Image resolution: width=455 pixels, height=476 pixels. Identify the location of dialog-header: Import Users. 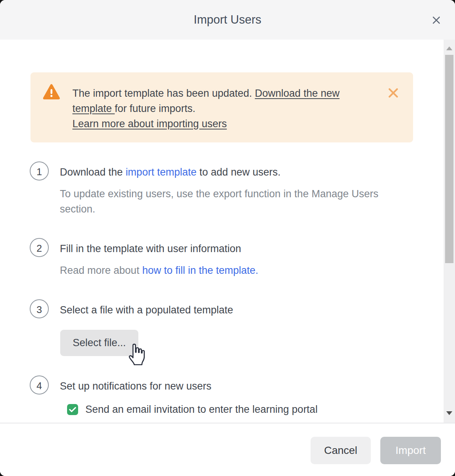
(228, 20).